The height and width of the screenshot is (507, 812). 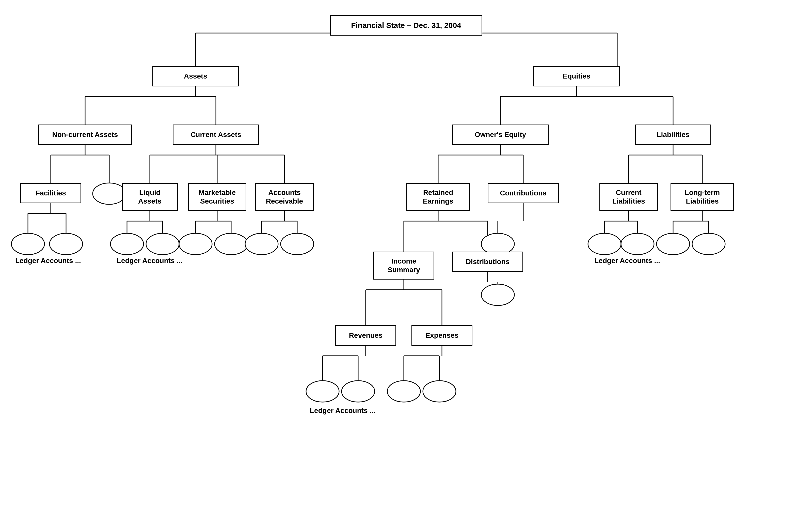 I want to click on long-term-liabilities-node: Long-termLiabilities, so click(x=702, y=197).